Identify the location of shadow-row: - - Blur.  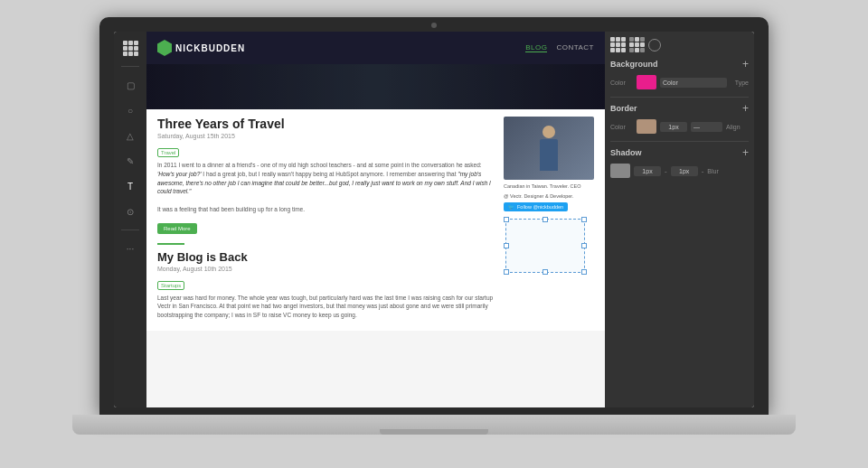
(680, 171).